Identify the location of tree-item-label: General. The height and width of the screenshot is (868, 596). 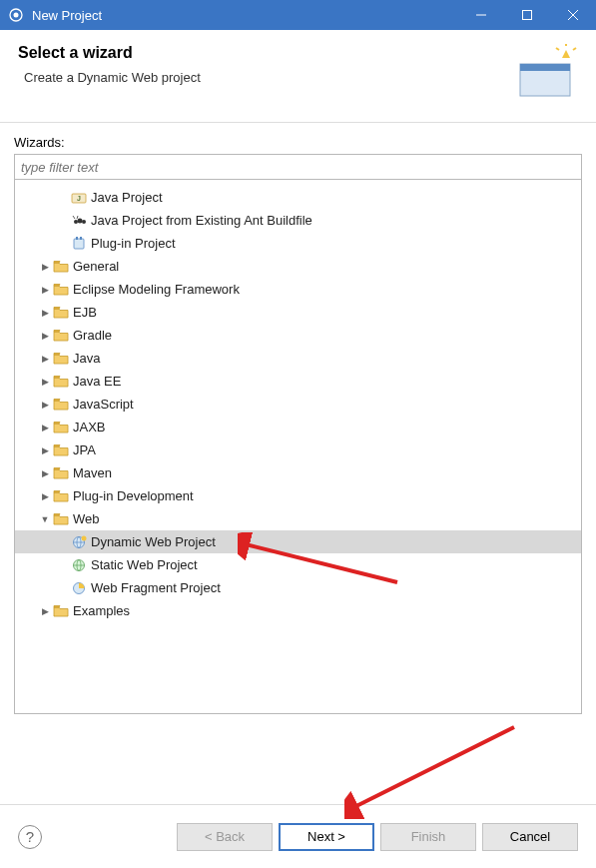
(96, 266).